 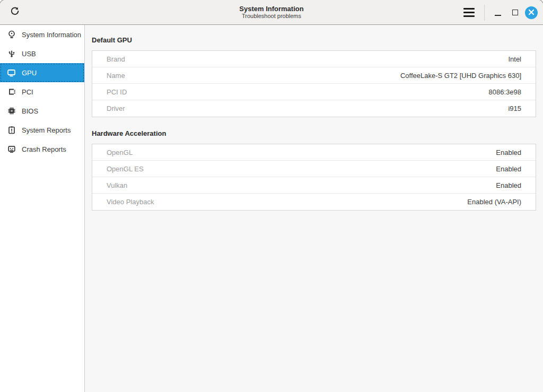 What do you see at coordinates (531, 13) in the screenshot?
I see `close-icon` at bounding box center [531, 13].